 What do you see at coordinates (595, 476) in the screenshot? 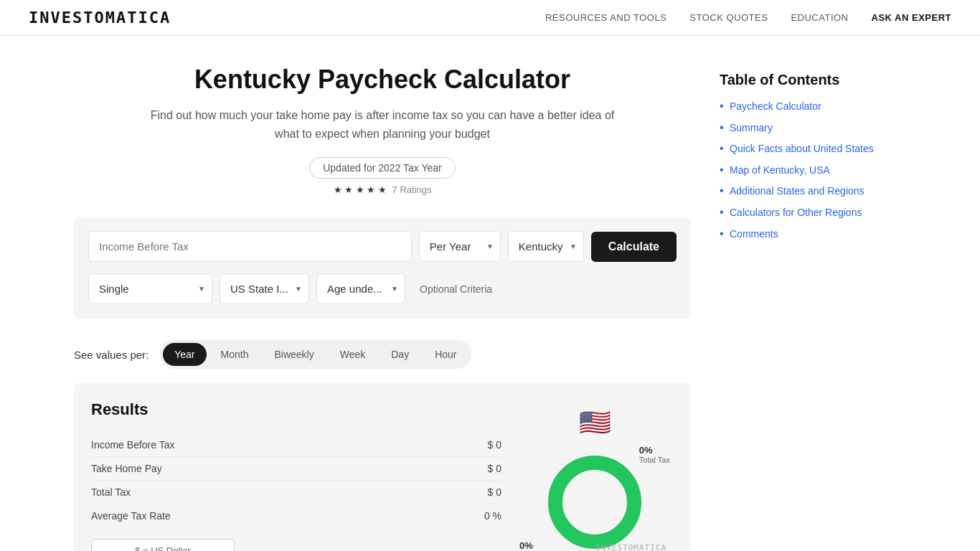
I see `results-right: 🇺🇸 0% Total Tax` at bounding box center [595, 476].